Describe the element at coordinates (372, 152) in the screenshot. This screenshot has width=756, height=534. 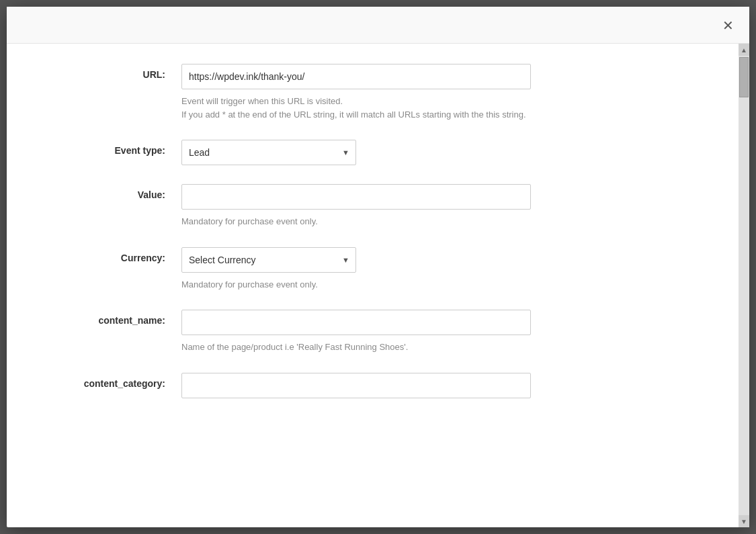
I see `event-type-row: Event type: Lead Purchase CompleteRegist…` at that location.